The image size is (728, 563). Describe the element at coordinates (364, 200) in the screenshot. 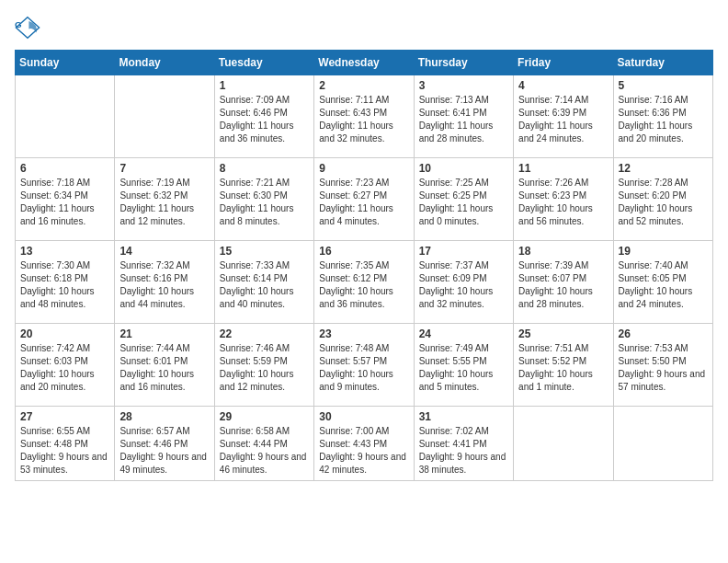

I see `day-cell: 9Sunrise: 7:23 AM Sunset: 6:27 PM Daylig…` at that location.